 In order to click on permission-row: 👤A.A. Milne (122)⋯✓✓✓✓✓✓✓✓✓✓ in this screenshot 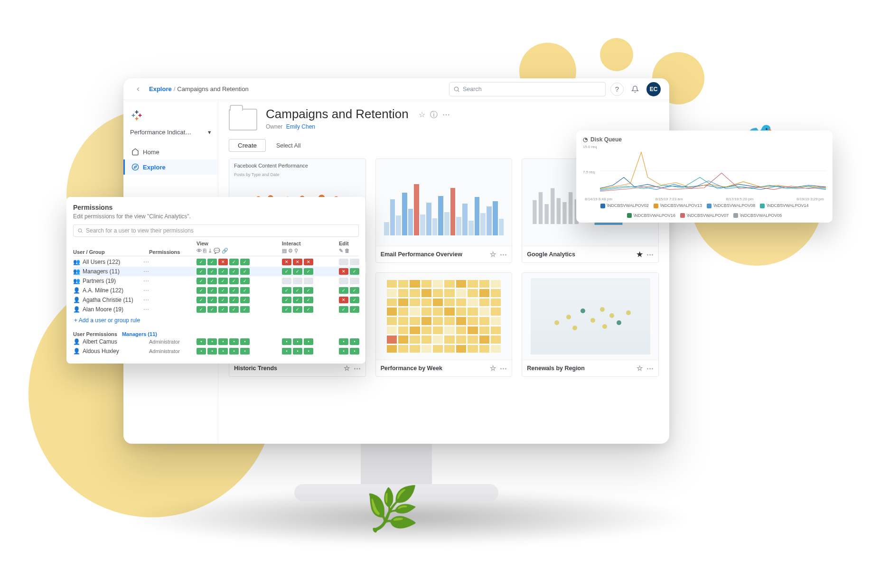, I will do `click(216, 290)`.